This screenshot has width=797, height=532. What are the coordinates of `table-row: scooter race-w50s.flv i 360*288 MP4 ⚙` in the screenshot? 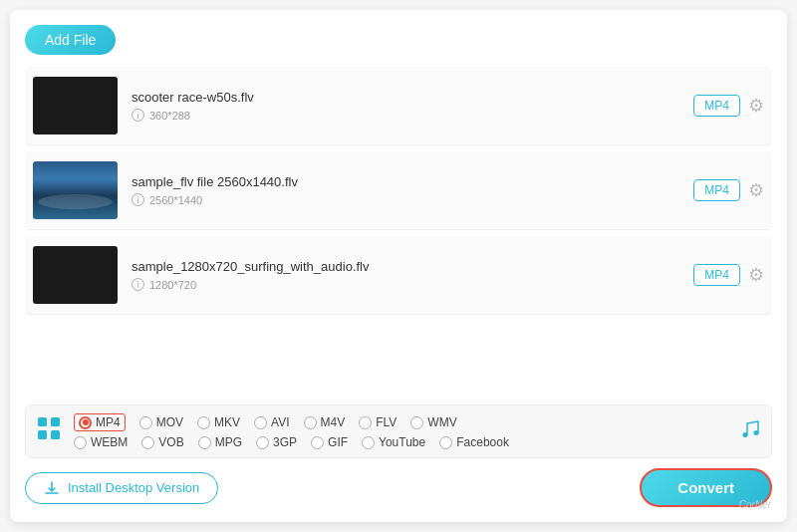 It's located at (398, 106).